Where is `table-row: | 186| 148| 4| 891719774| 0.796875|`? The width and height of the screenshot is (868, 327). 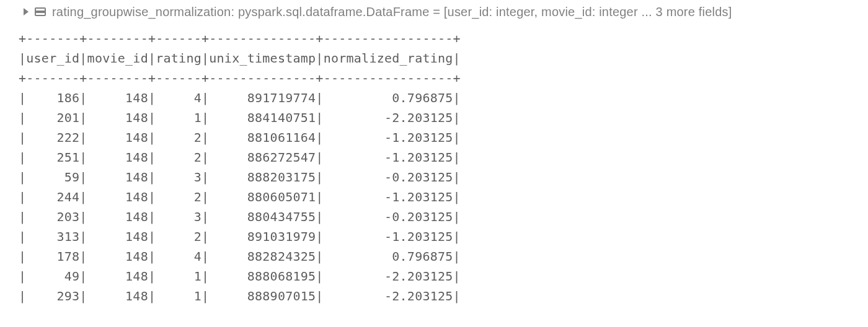
table-row: | 186| 148| 4| 891719774| 0.796875| is located at coordinates (443, 98).